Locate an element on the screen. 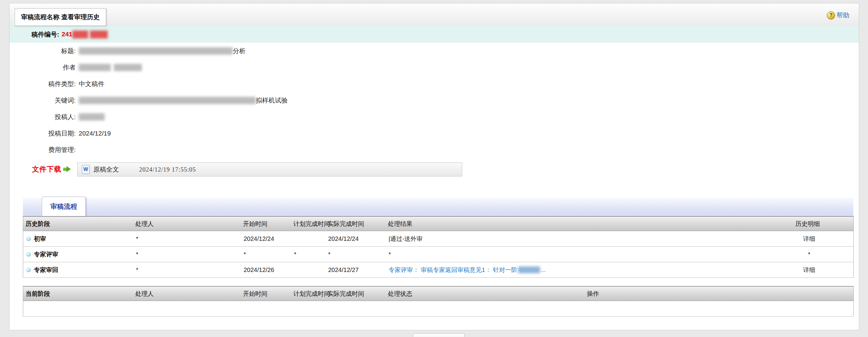 This screenshot has height=337, width=868. info-row: 投稿日期:2024/12/19 is located at coordinates (268, 133).